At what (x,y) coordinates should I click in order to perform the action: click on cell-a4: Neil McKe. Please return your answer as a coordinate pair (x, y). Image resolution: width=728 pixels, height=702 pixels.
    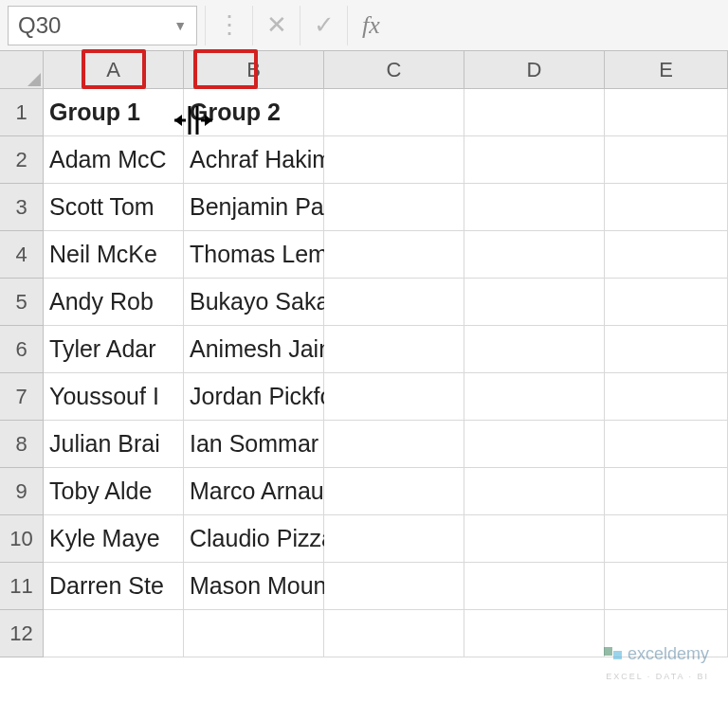
    Looking at the image, I should click on (114, 255).